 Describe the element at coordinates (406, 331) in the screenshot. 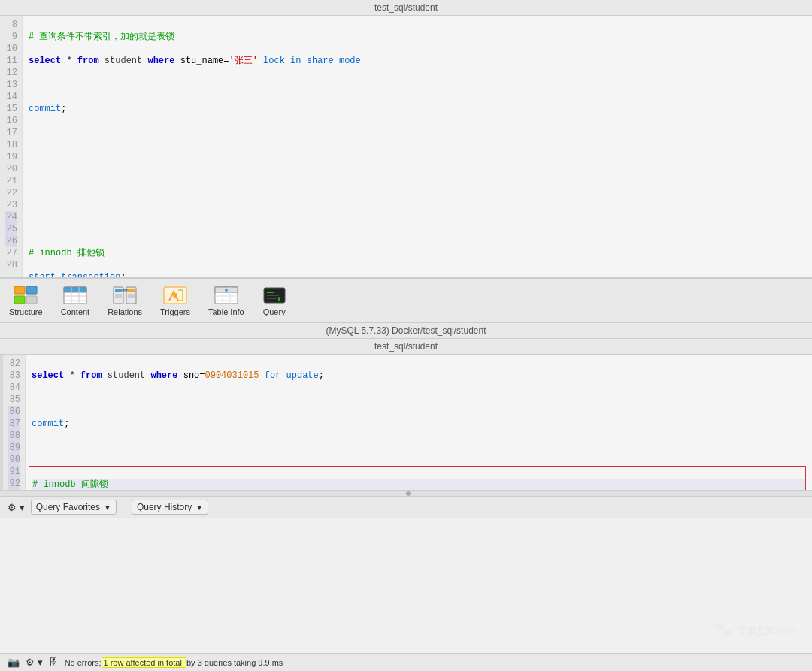

I see `middle-title-text: (MySQL 5.7.33) Docker/test_sql/student` at that location.